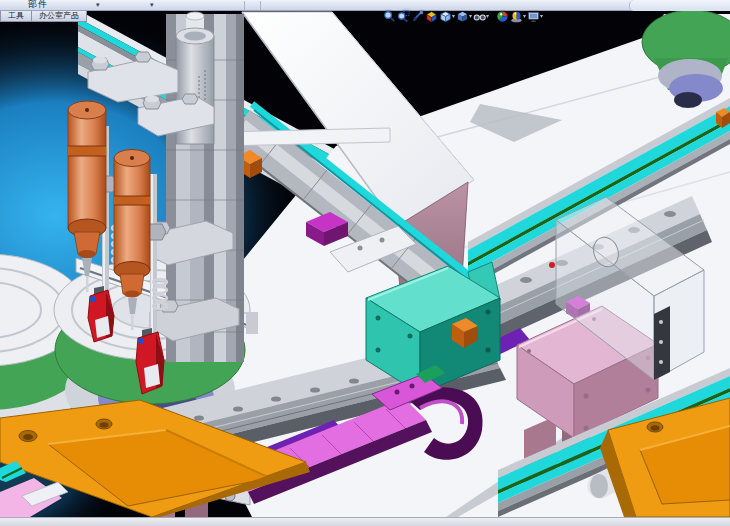  I want to click on section-view-icon, so click(432, 16).